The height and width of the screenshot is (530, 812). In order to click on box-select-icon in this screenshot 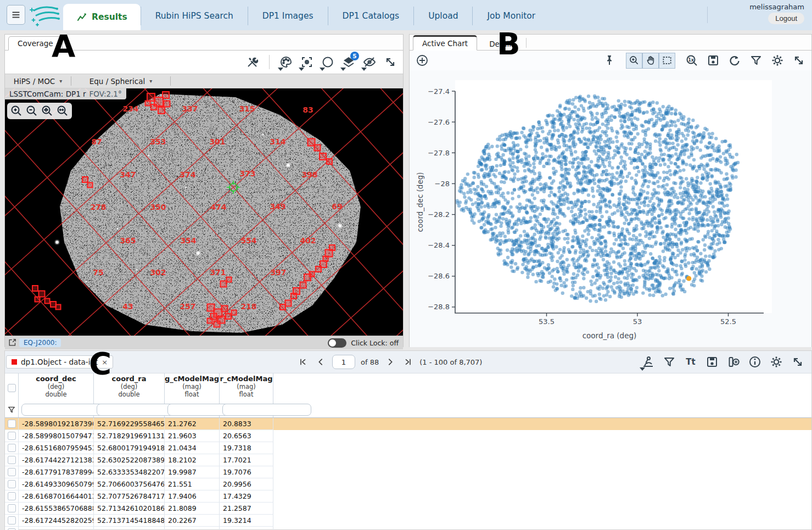, I will do `click(667, 60)`.